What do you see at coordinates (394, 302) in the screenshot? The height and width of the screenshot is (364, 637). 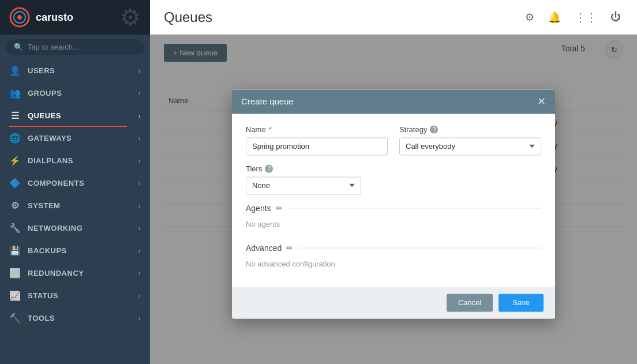 I see `modal-footer: Cancel Save` at bounding box center [394, 302].